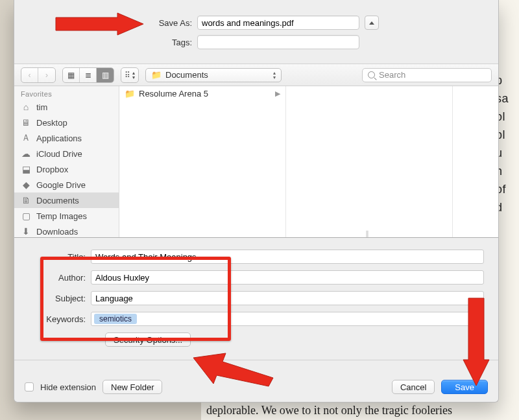 The image size is (519, 420). Describe the element at coordinates (66, 231) in the screenshot. I see `sidebar-item-downloads: ⬇Downloads` at that location.